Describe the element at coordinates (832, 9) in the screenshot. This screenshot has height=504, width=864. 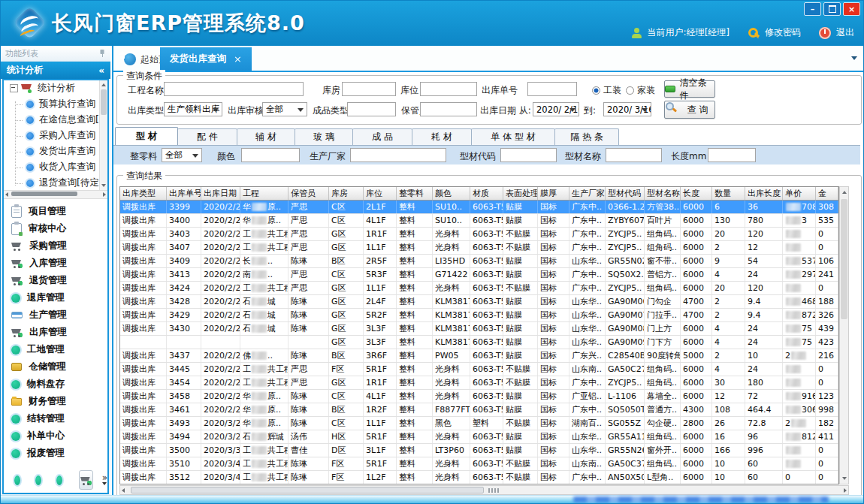
I see `maximize-button` at that location.